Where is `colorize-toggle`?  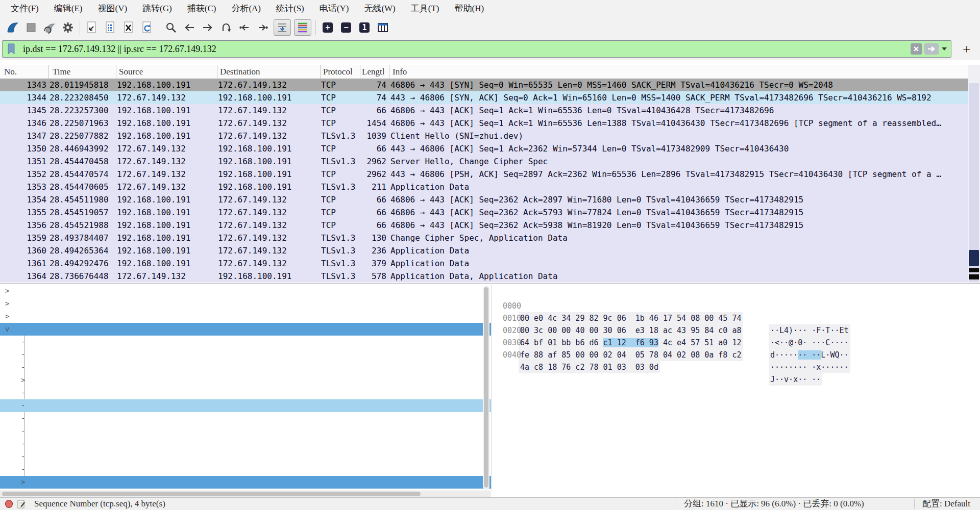 colorize-toggle is located at coordinates (303, 28).